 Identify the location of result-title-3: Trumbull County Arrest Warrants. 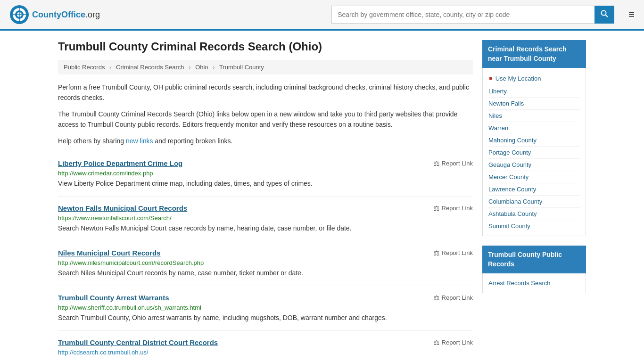
(114, 298).